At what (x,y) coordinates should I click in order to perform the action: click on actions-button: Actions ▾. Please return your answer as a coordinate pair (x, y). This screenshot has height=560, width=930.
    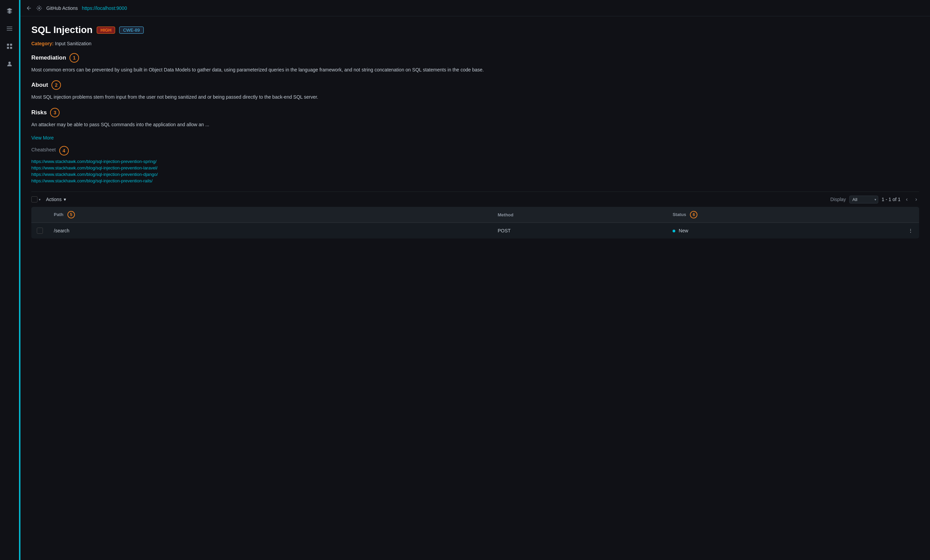
    Looking at the image, I should click on (56, 199).